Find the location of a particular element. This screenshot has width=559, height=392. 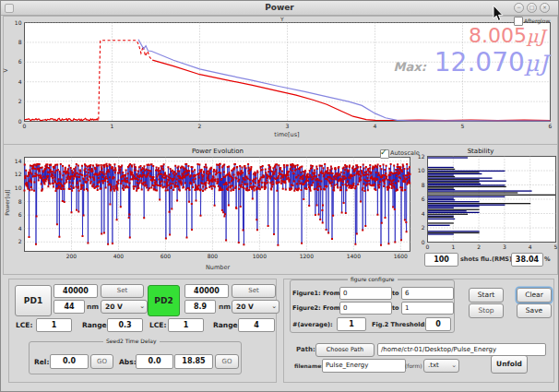

autoscale-checkbox: ✓ is located at coordinates (385, 154).